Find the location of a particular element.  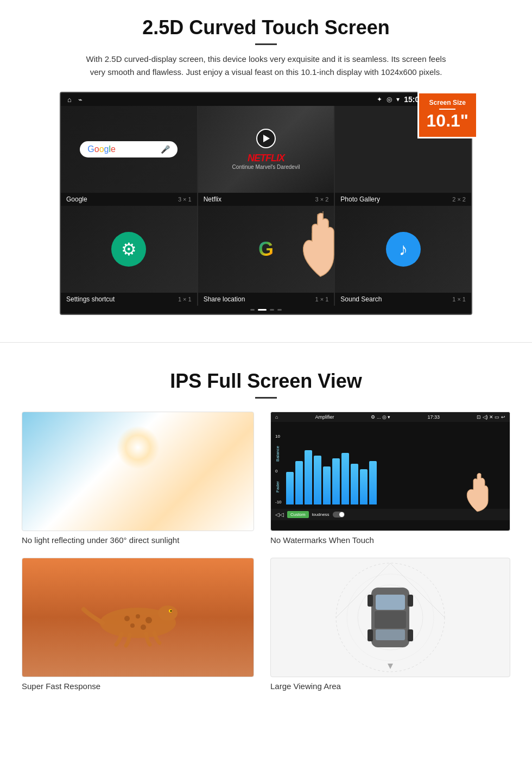

amp-labels: 10 Balance 0 Fader -10 is located at coordinates (280, 469).